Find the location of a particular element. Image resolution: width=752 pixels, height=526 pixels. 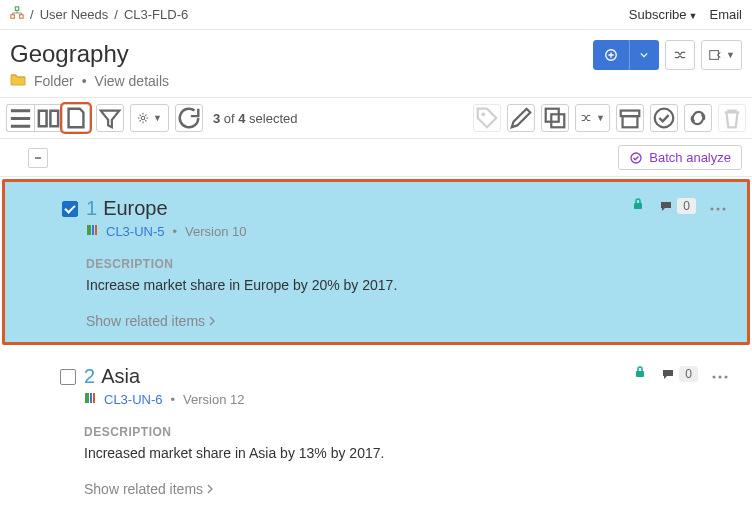

view-mode-group is located at coordinates (48, 118).